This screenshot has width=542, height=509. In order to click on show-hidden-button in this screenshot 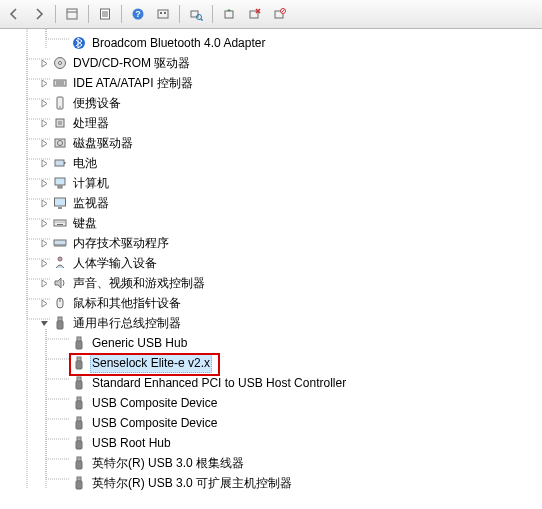, I will do `click(72, 14)`.